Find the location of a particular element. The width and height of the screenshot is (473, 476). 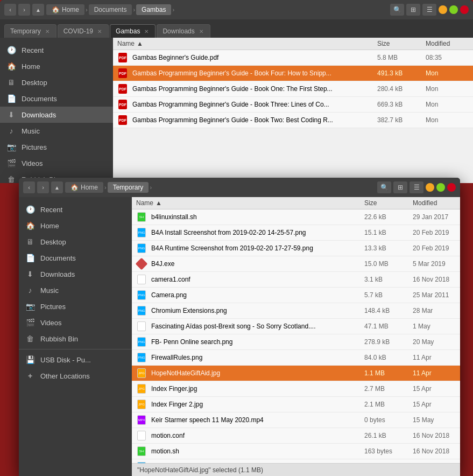

sidebar-item-other-2: + Other Locations is located at coordinates (75, 376).